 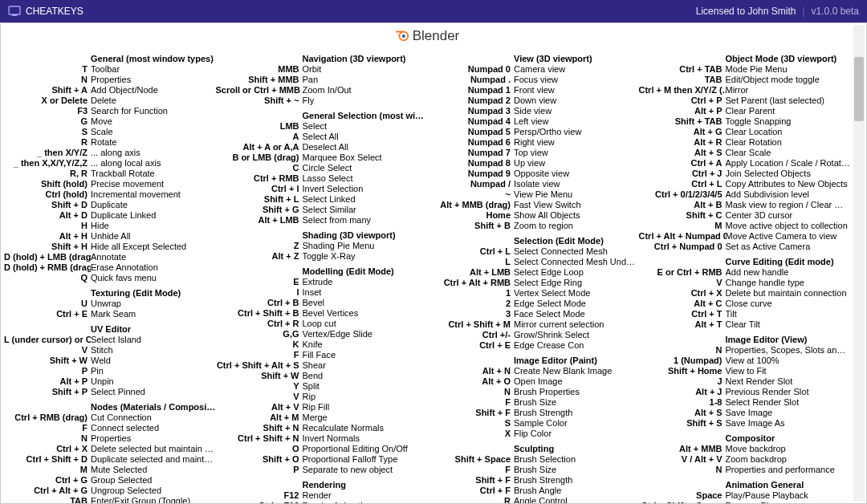 What do you see at coordinates (745, 282) in the screenshot?
I see `shortcut-row: VChange handle type` at bounding box center [745, 282].